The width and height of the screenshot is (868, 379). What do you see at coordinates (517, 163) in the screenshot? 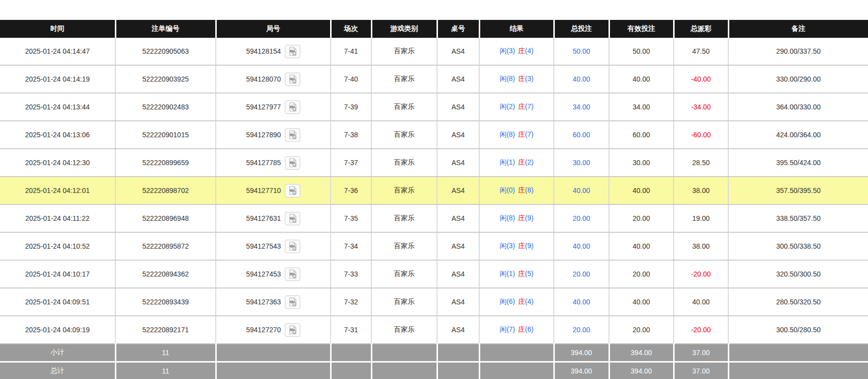
I see `result-cell: 闲(1)庄(2)` at bounding box center [517, 163].